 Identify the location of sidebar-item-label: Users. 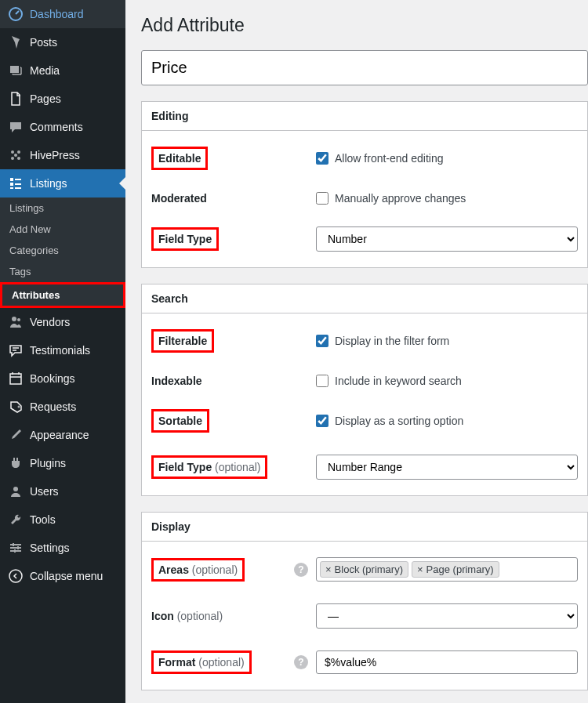
(44, 491).